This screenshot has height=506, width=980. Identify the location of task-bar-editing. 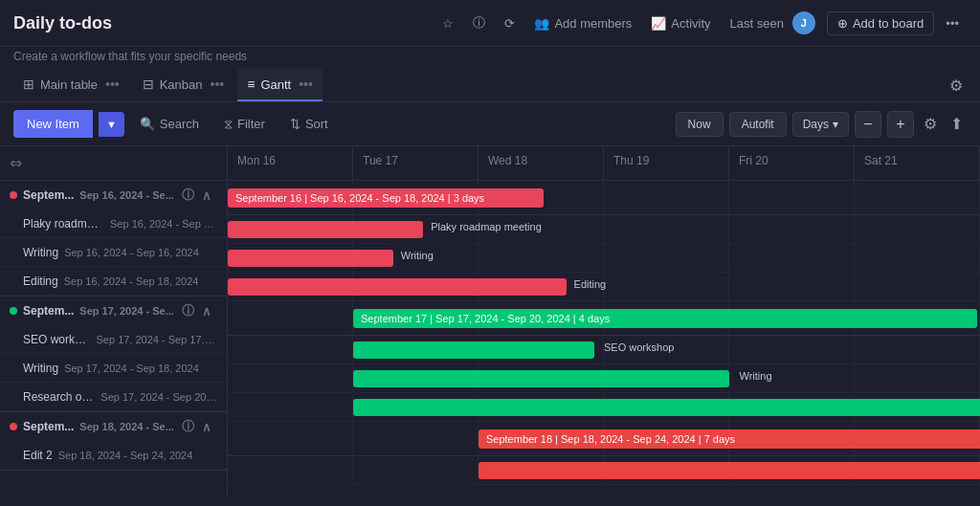
(397, 287).